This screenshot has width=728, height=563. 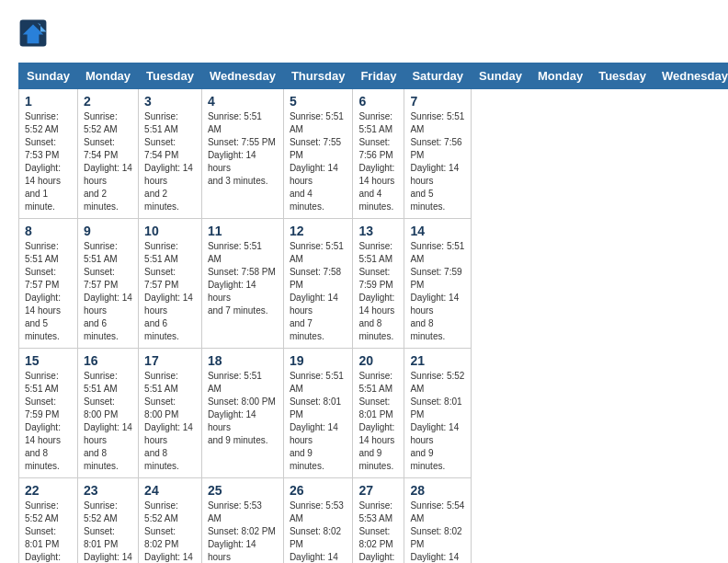 What do you see at coordinates (318, 521) in the screenshot?
I see `day-26: 26Sunrise: 5:53 AMSunset: 8:02 PMDayligh…` at bounding box center [318, 521].